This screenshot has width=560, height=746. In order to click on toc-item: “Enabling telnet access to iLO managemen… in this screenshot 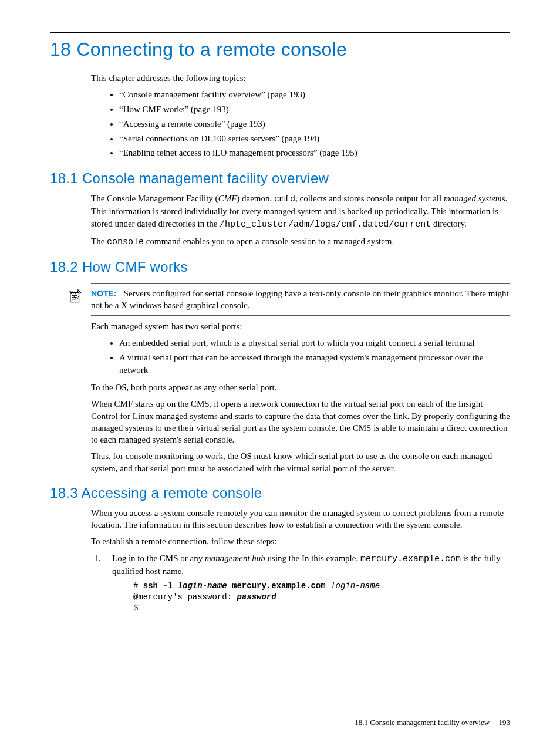, I will do `click(315, 153)`.